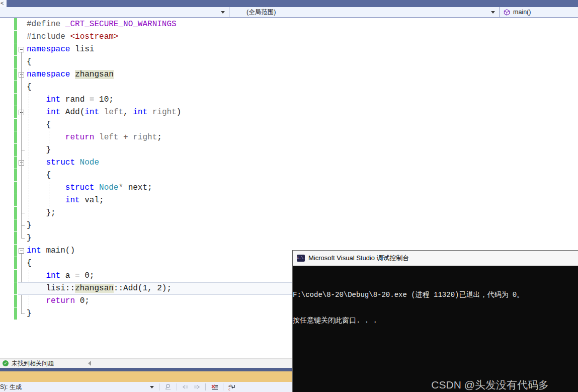 Image resolution: width=578 pixels, height=392 pixels. I want to click on window-title-bar: <, so click(289, 4).